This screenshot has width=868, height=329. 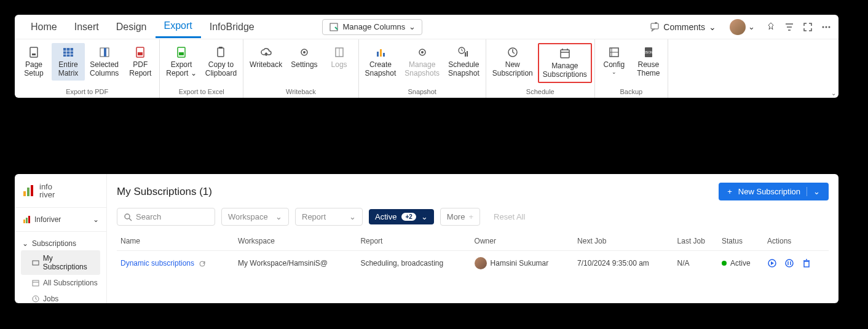 What do you see at coordinates (60, 263) in the screenshot?
I see `sidebar-item-my-subscriptions: My Subscriptions` at bounding box center [60, 263].